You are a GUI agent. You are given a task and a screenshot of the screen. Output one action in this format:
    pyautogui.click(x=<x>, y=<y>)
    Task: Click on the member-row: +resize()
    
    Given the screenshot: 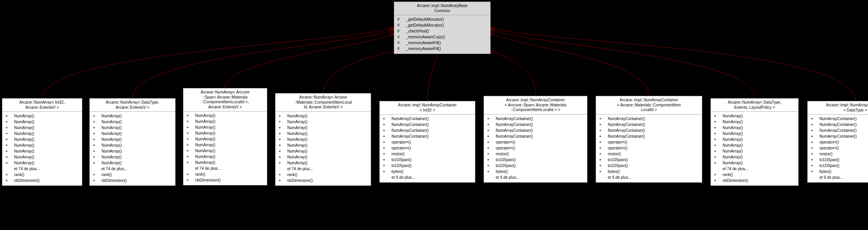 What is the action you would take?
    pyautogui.click(x=649, y=154)
    